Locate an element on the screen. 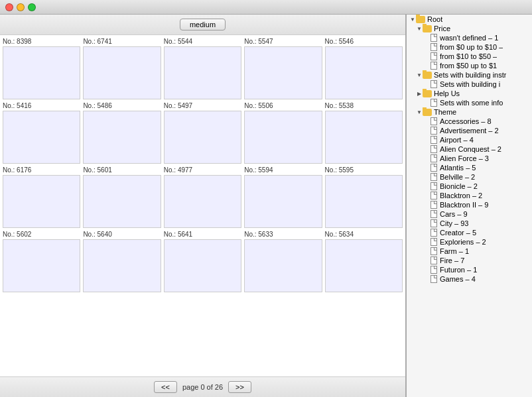 Image resolution: width=532 pixels, height=397 pixels. grid-item: No.: 5547 is located at coordinates (283, 69).